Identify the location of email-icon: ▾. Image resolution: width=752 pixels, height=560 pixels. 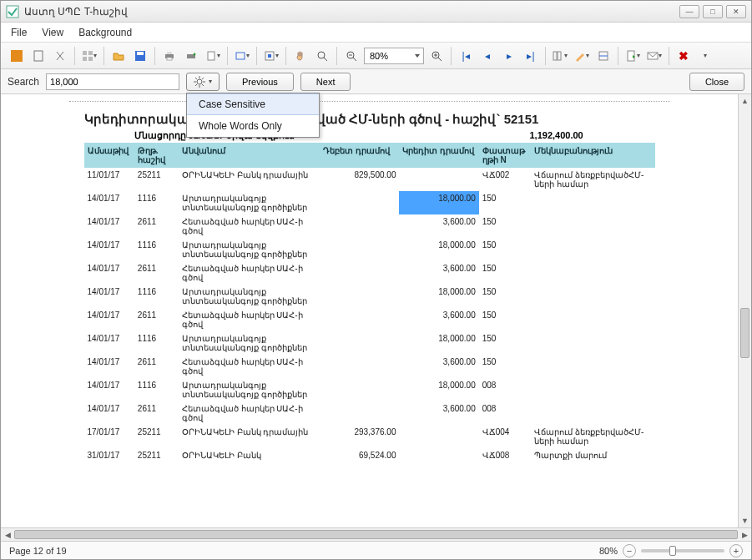
(654, 56).